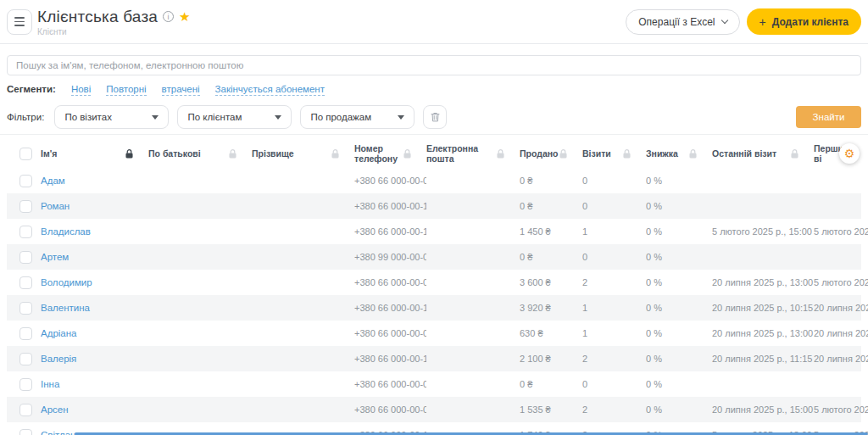 The width and height of the screenshot is (868, 435). Describe the element at coordinates (114, 22) in the screenshot. I see `title-block: Клієнтська база i ★ Клієнти` at that location.